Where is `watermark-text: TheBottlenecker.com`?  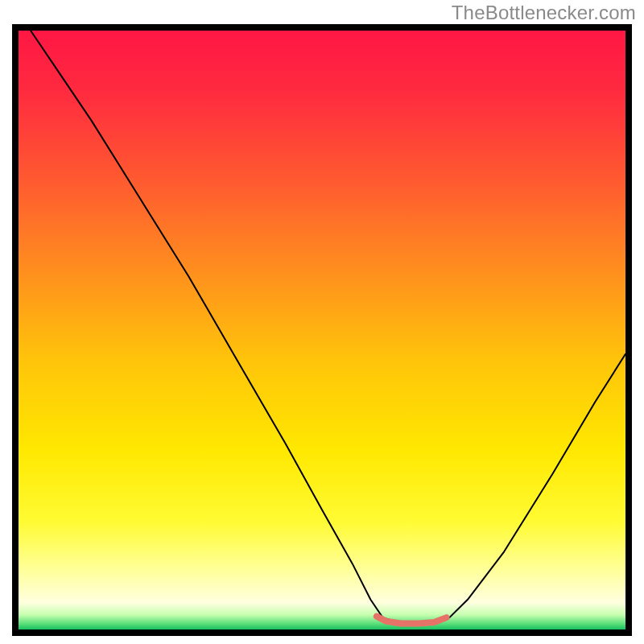 watermark-text: TheBottlenecker.com is located at coordinates (544, 13).